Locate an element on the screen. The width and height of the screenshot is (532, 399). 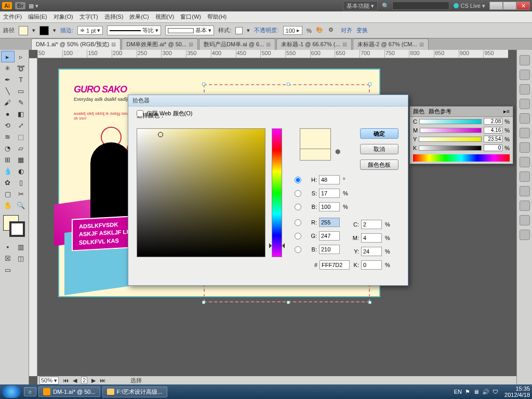
black-value: 0 is located at coordinates (493, 148).